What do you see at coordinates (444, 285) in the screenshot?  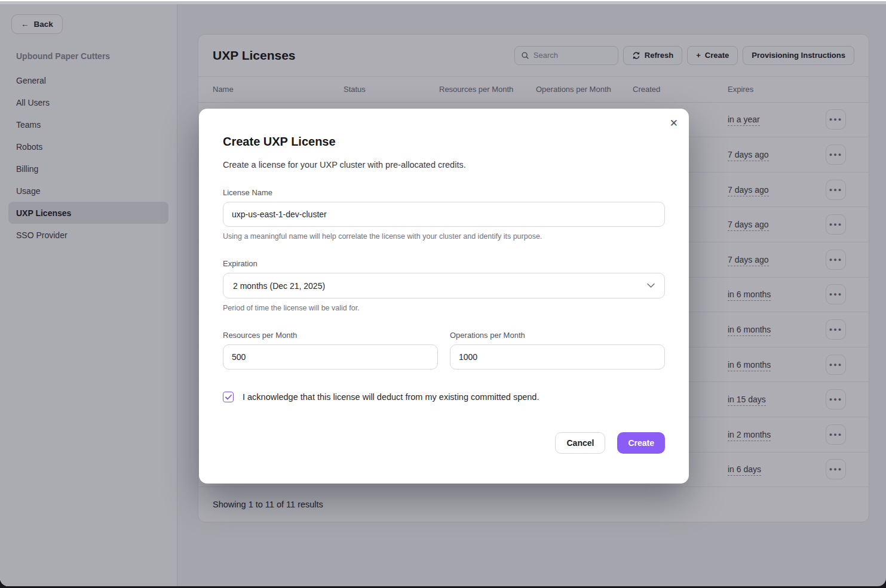 I see `expiration-select: 2 months (Dec 21, 2025)` at bounding box center [444, 285].